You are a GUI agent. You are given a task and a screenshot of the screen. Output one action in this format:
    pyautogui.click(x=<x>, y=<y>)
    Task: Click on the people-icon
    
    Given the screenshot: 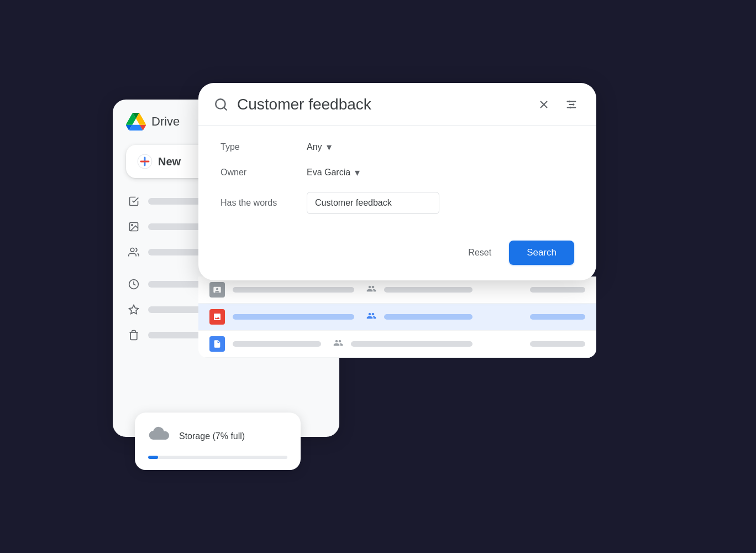 What is the action you would take?
    pyautogui.click(x=134, y=252)
    